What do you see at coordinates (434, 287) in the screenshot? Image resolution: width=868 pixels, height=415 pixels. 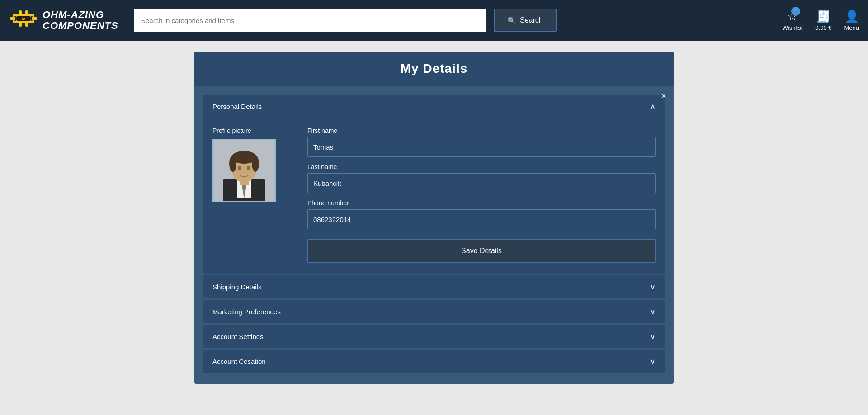 I see `section-shipping-details: Shipping Details ∨` at bounding box center [434, 287].